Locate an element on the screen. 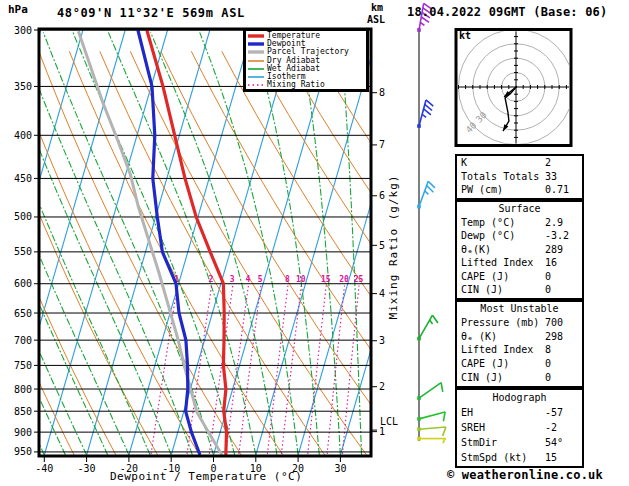 This screenshot has height=486, width=629. mixing-ratio-value-label: 8 is located at coordinates (288, 280).